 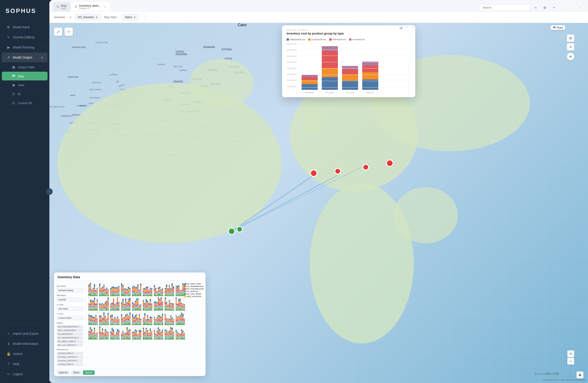 I want to click on show-button: Show, so click(x=76, y=373).